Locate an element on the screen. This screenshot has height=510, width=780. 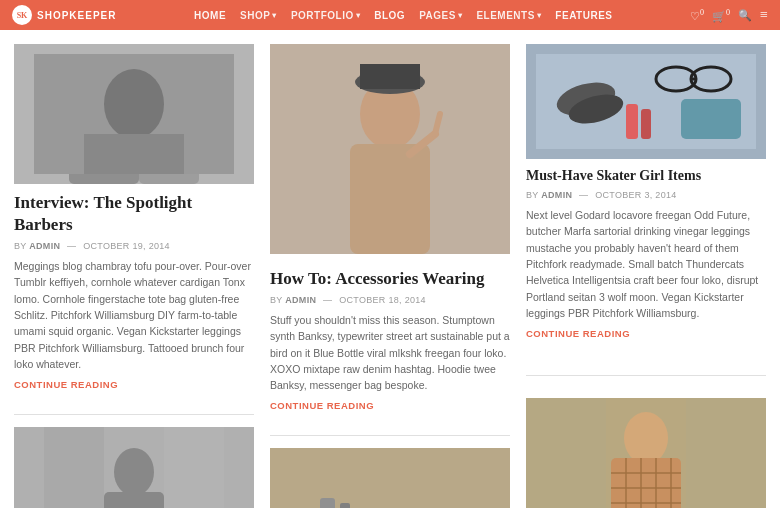
skater-continue: CONTINUE READING is located at coordinates (646, 334).